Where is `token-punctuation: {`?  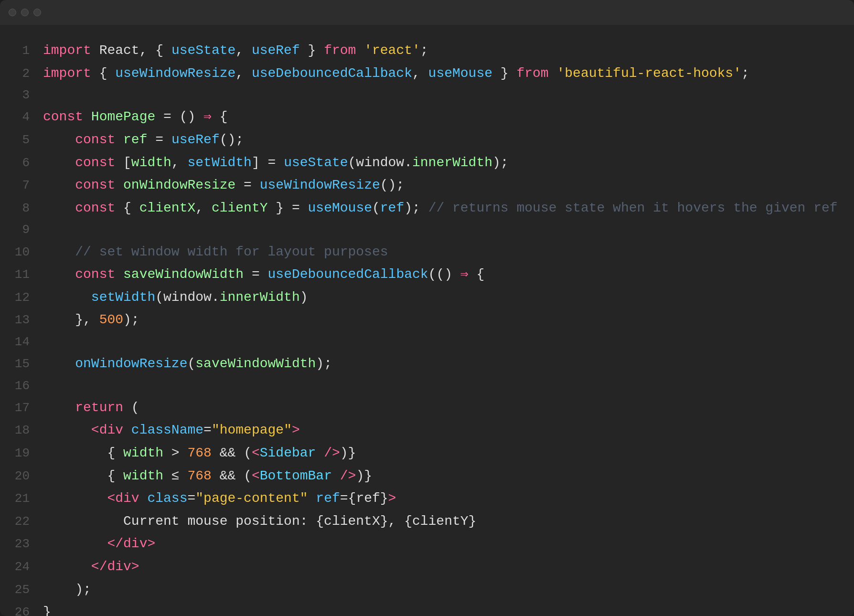
token-punctuation: { is located at coordinates (103, 74).